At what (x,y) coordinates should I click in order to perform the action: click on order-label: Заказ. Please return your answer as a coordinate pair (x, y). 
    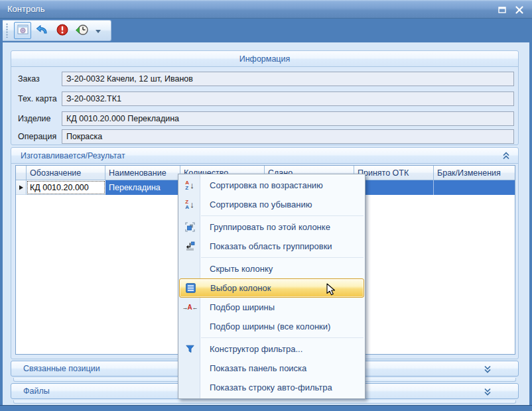
    Looking at the image, I should click on (29, 79).